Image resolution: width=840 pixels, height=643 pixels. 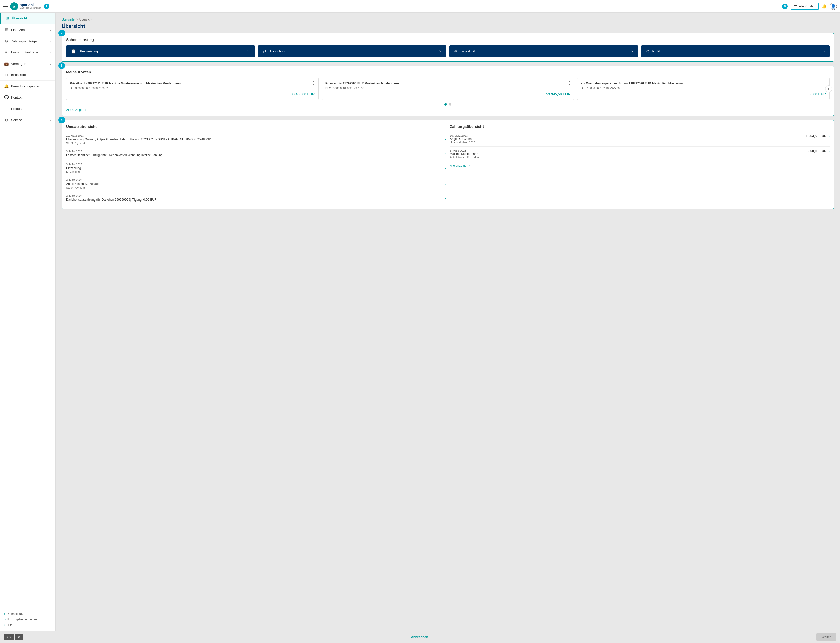 What do you see at coordinates (256, 164) in the screenshot?
I see `trans-date-2: 3. März 2023` at bounding box center [256, 164].